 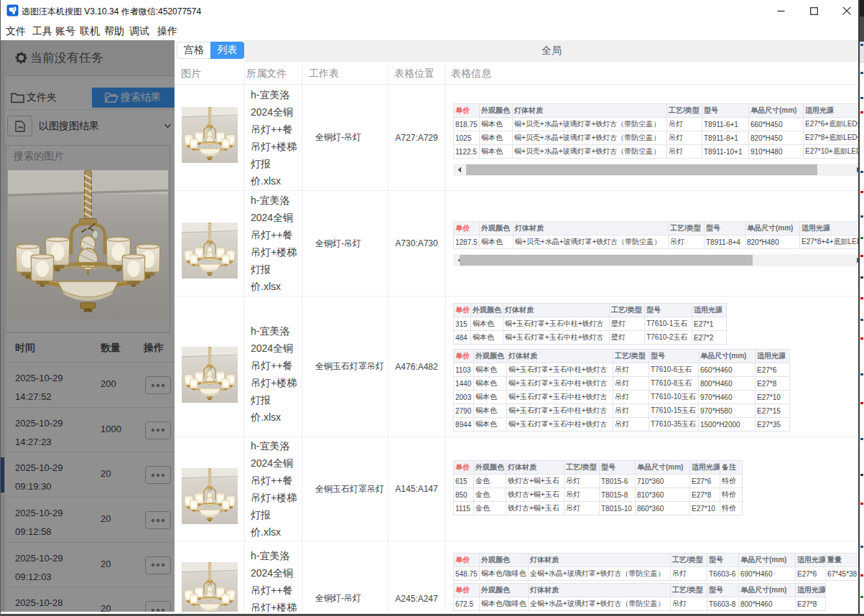 I want to click on menu-item-0: 文件, so click(x=16, y=32).